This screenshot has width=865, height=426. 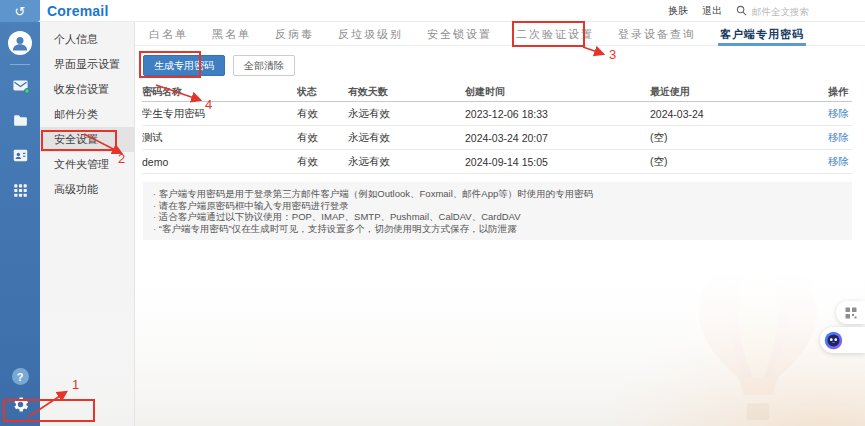 What do you see at coordinates (558, 162) in the screenshot?
I see `created-time: 2024-09-14 15:05` at bounding box center [558, 162].